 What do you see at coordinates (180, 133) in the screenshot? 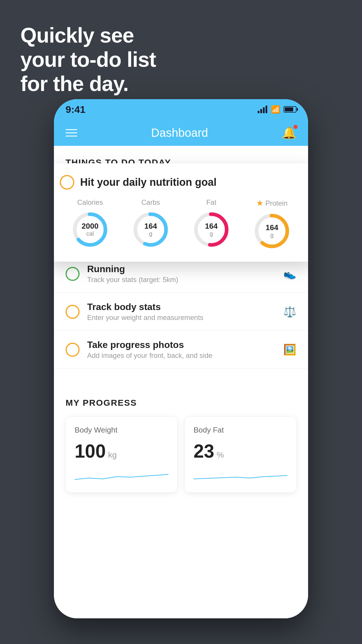
I see `nav-title: Dashboard` at bounding box center [180, 133].